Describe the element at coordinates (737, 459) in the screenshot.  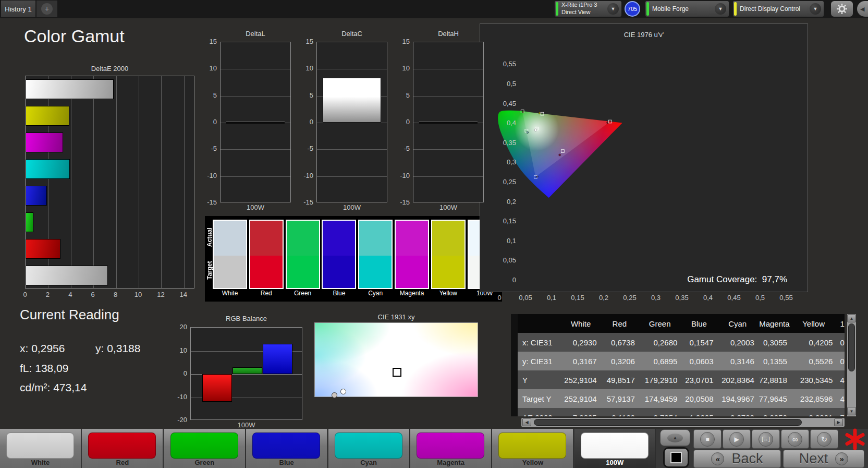
I see `back-button: « Back` at that location.